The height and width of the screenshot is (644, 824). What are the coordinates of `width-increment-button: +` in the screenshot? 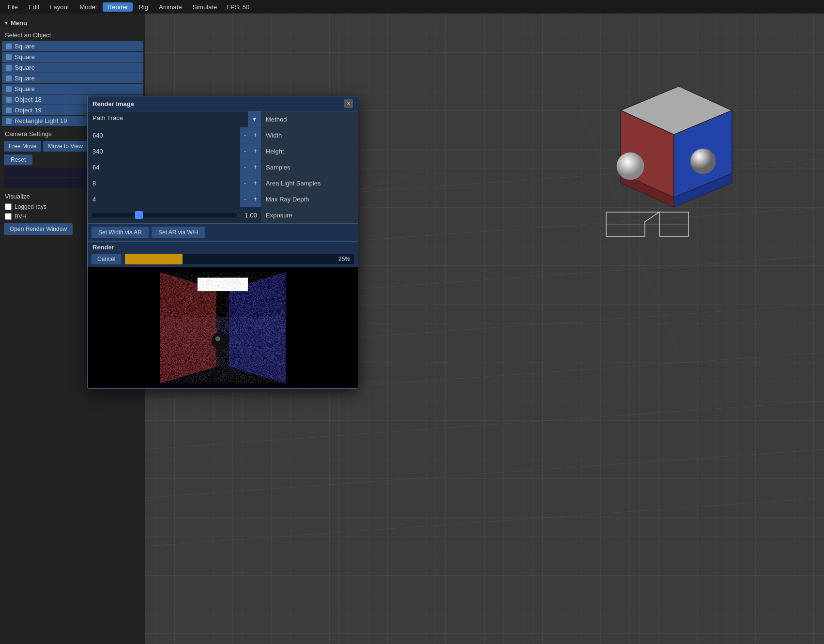 It's located at (256, 135).